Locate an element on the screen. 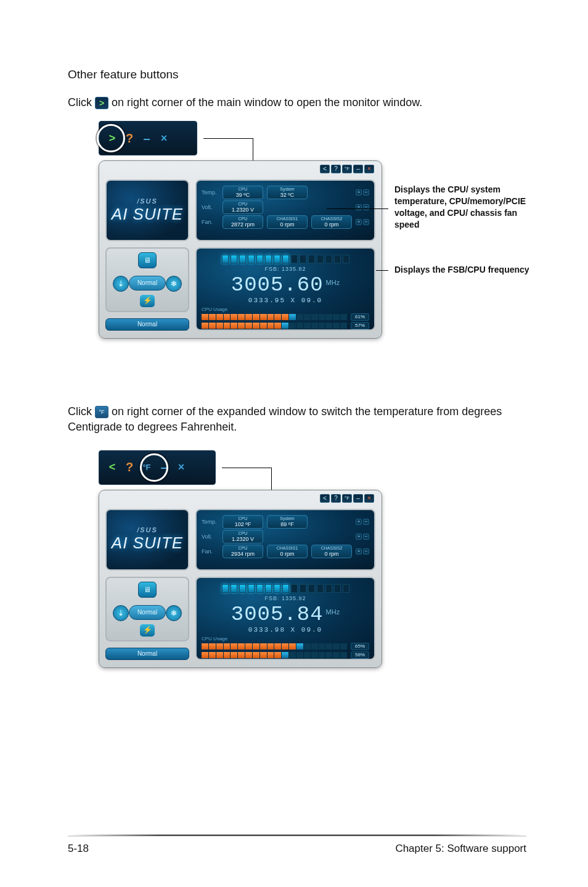 Image resolution: width=588 pixels, height=887 pixels. monitor-panel: Temp. CPU39 ºC System32 ºC +− Volt. CPU1… is located at coordinates (285, 210).